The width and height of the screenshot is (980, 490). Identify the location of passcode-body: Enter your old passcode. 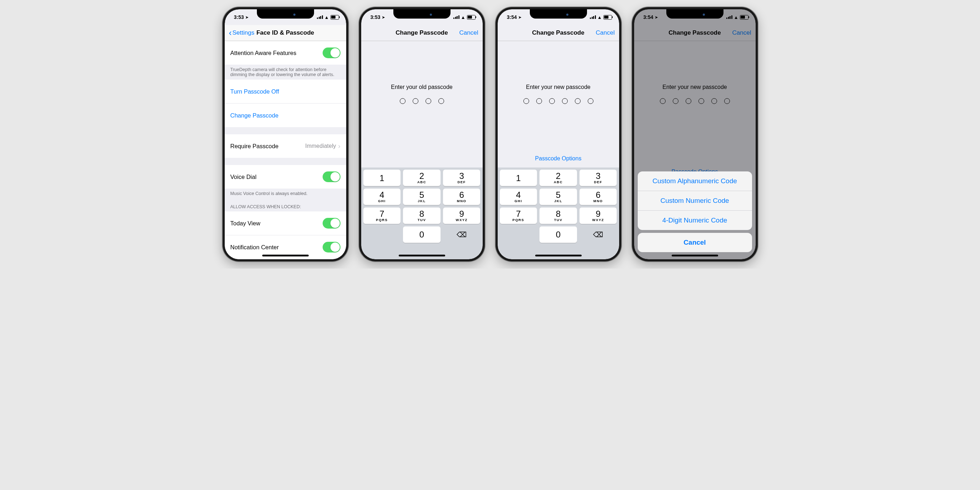
(422, 104).